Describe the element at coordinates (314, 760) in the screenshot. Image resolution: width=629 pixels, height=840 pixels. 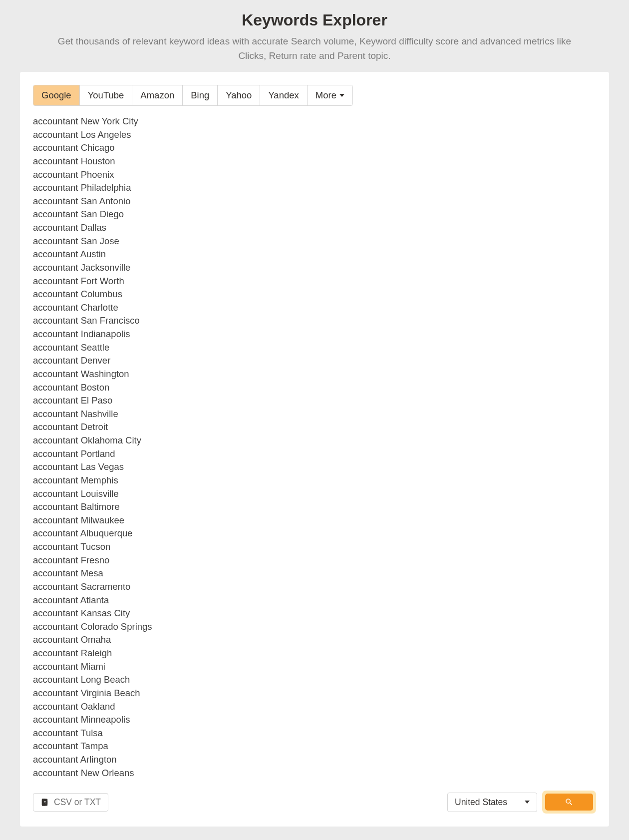
I see `keyword-line: accountant Arlington` at that location.